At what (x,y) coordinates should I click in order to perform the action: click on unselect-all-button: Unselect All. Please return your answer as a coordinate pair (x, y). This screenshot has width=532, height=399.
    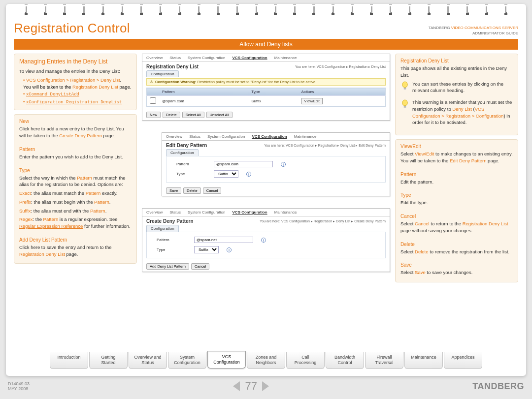
    Looking at the image, I should click on (220, 115).